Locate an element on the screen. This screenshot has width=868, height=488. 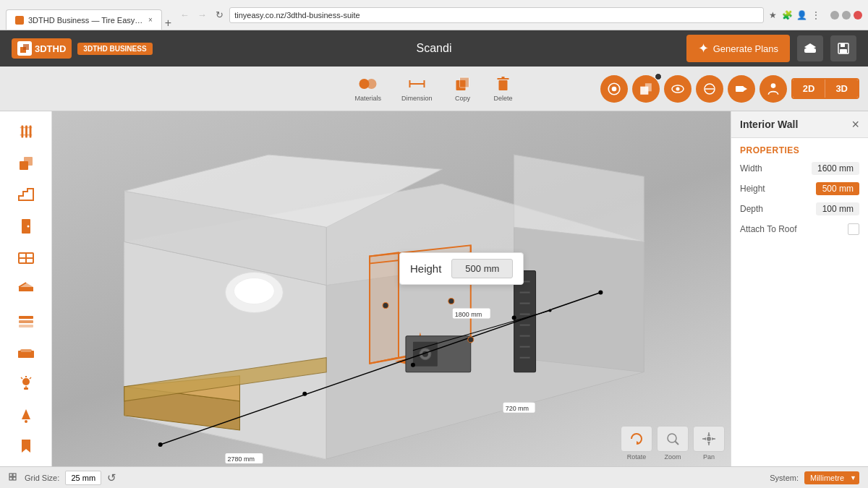
view-btn-person is located at coordinates (773, 89).